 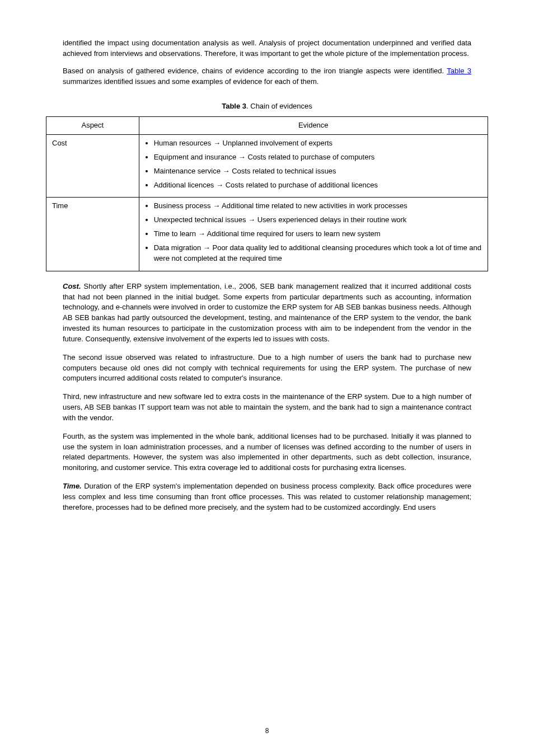 I want to click on issue-text: Maintenance service, so click(x=187, y=171).